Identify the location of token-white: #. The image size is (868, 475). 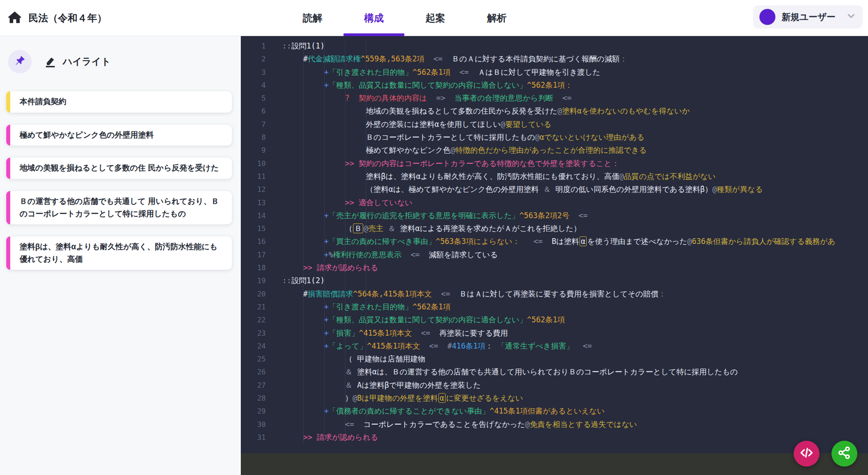
(305, 294).